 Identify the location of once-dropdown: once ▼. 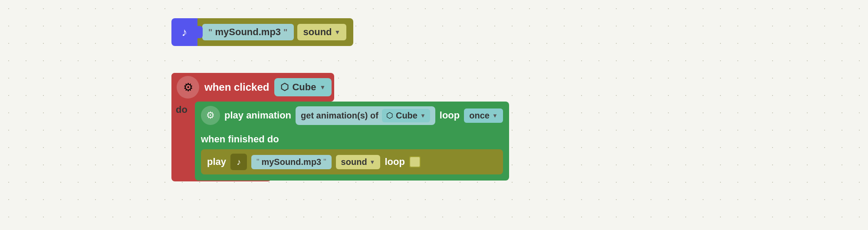
(483, 115).